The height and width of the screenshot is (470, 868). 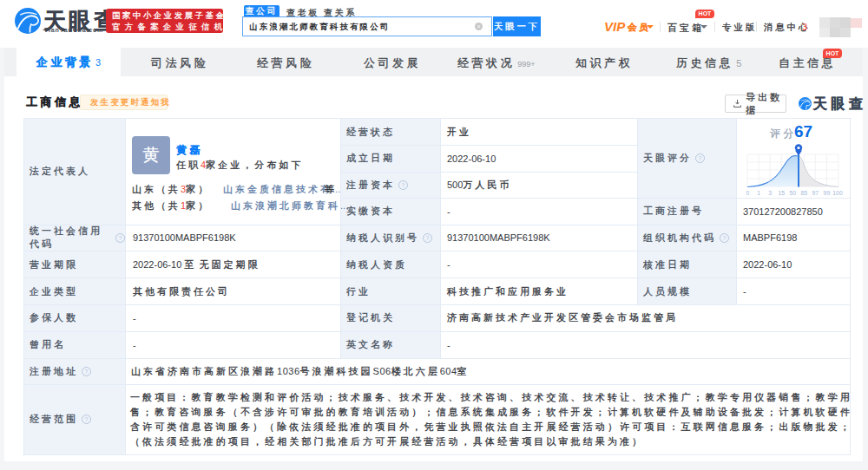 I want to click on svg-text: 97, so click(x=816, y=193).